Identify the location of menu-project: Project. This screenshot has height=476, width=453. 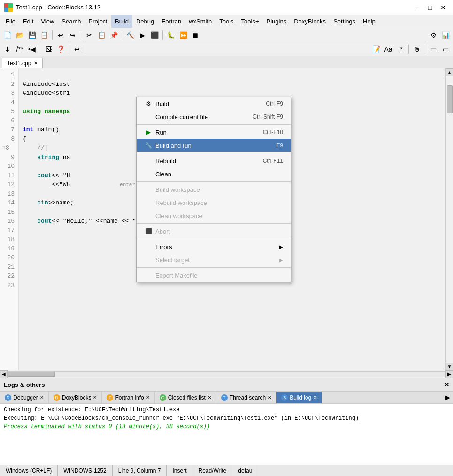
(98, 22).